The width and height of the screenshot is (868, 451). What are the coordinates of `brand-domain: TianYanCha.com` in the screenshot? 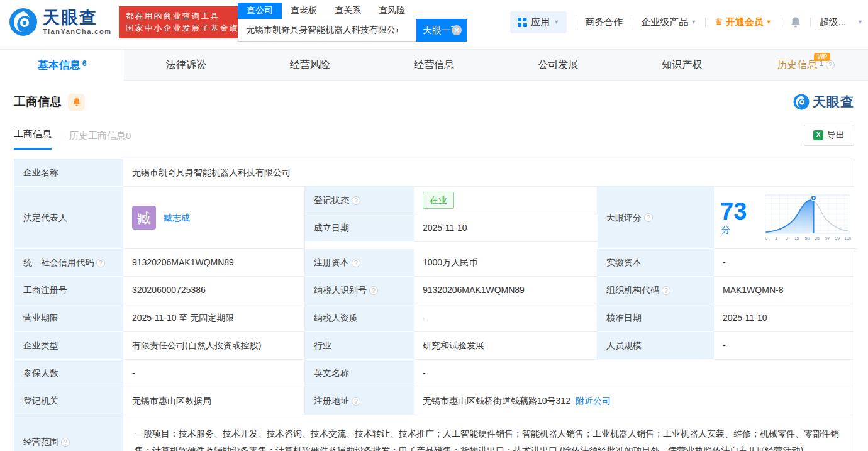 It's located at (77, 31).